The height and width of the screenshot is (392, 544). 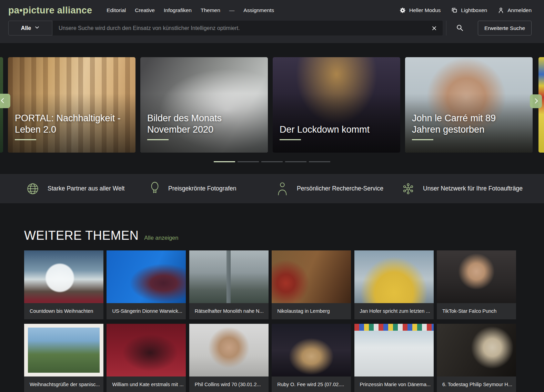 I want to click on carousel-slide: John le Carré mit 89 Jahren gestorben, so click(x=469, y=105).